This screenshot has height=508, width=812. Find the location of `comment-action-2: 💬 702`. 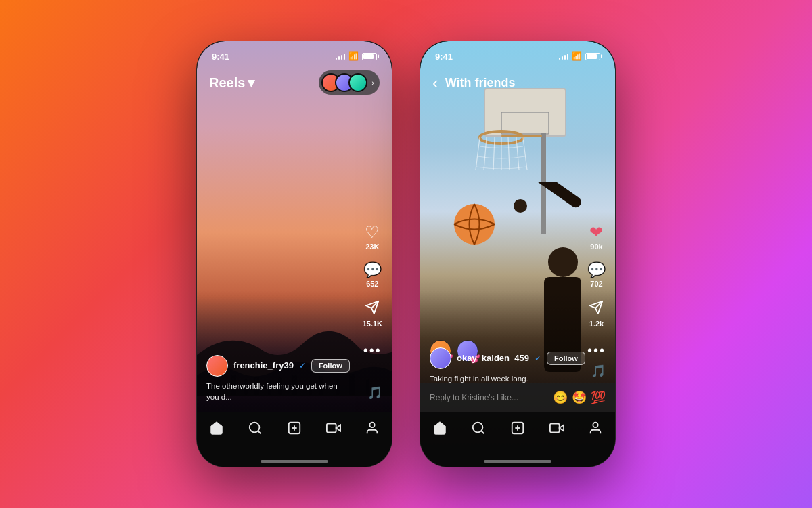

comment-action-2: 💬 702 is located at coordinates (597, 275).